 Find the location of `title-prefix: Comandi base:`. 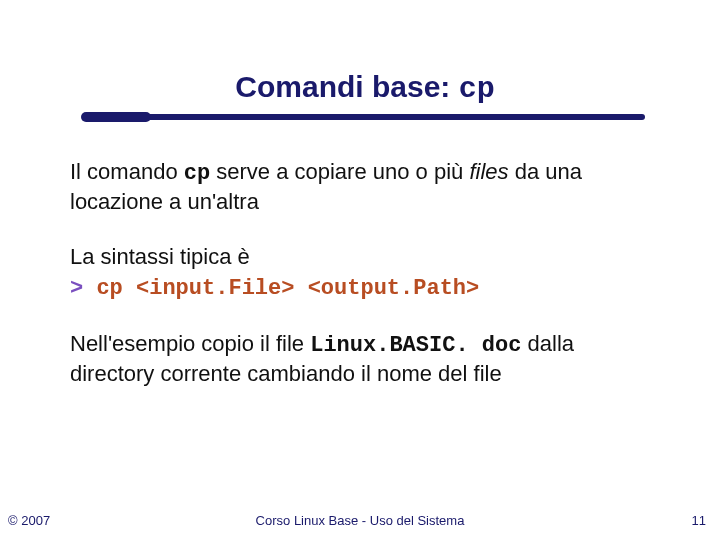

title-prefix: Comandi base: is located at coordinates (346, 86).